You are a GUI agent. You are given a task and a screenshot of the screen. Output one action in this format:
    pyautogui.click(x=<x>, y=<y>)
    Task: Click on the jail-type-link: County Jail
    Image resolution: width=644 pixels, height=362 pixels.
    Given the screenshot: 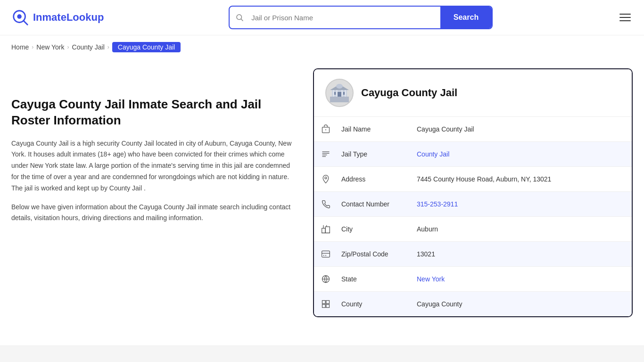 What is the action you would take?
    pyautogui.click(x=433, y=154)
    